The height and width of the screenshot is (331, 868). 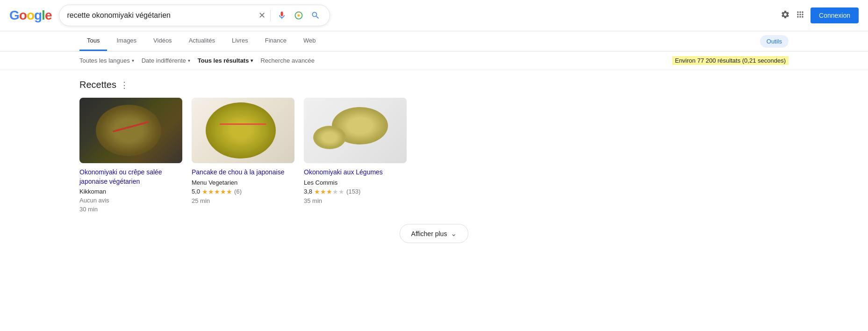 What do you see at coordinates (107, 61) in the screenshot?
I see `filter-langues: Toutes les langues ▾` at bounding box center [107, 61].